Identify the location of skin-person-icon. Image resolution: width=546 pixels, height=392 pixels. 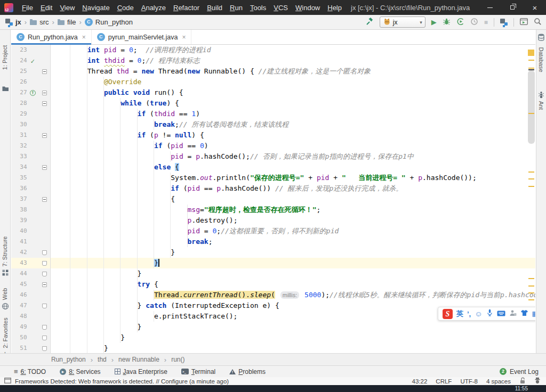
(513, 314).